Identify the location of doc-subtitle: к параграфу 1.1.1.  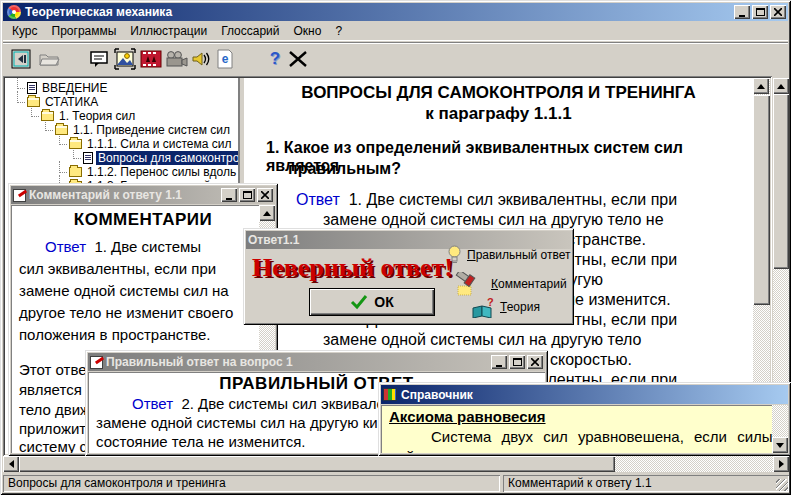
(498, 114).